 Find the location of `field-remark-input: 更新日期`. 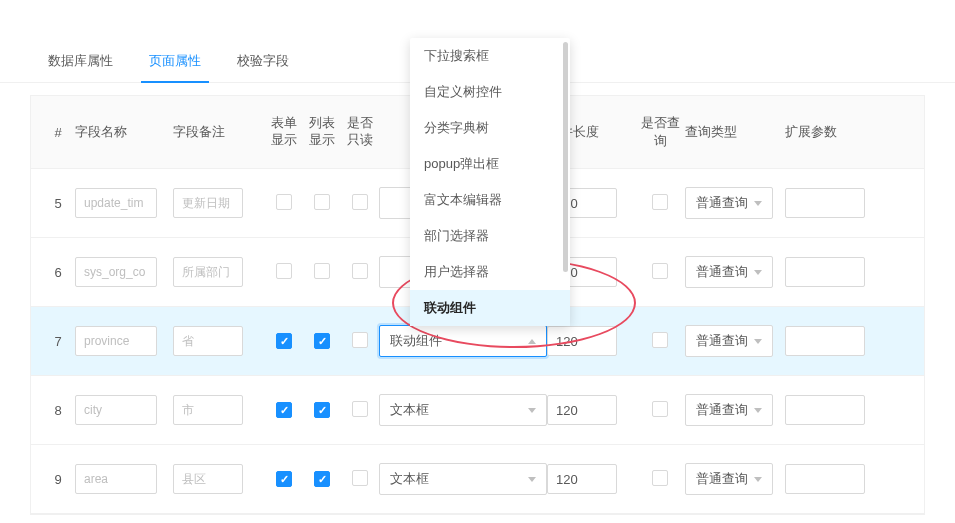

field-remark-input: 更新日期 is located at coordinates (208, 203).